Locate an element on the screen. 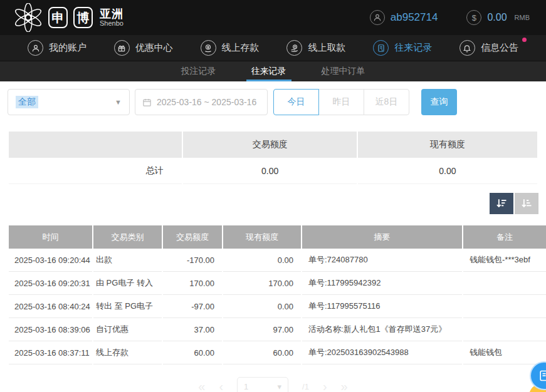 The width and height of the screenshot is (546, 392). summary-header-balance: 现有额度 is located at coordinates (448, 145).